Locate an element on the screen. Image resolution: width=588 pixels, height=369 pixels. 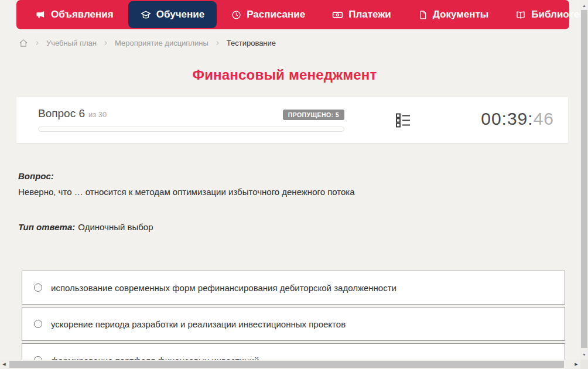
answer-type-label: Тип ответа: is located at coordinates (47, 227).